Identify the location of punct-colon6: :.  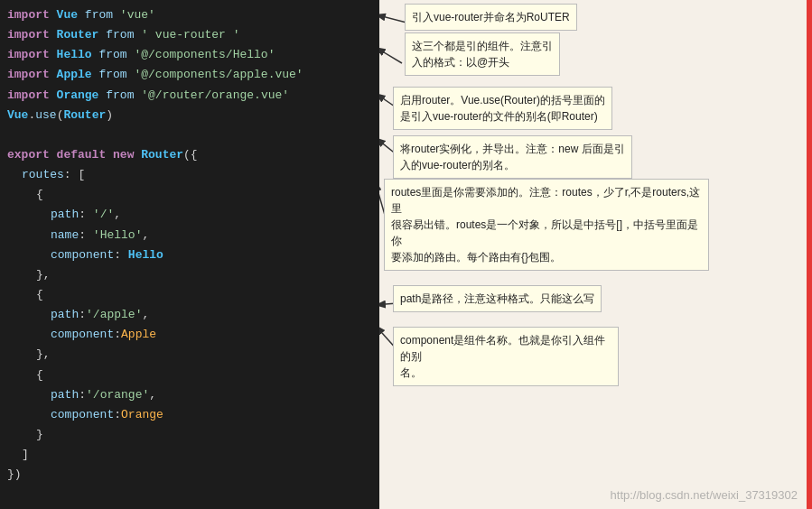
(117, 335).